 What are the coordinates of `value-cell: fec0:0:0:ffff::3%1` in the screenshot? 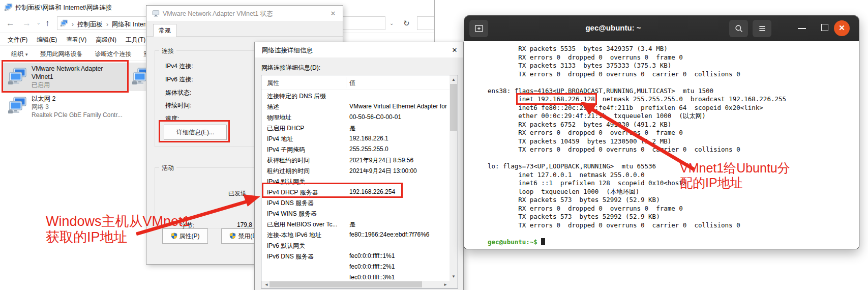 It's located at (372, 277).